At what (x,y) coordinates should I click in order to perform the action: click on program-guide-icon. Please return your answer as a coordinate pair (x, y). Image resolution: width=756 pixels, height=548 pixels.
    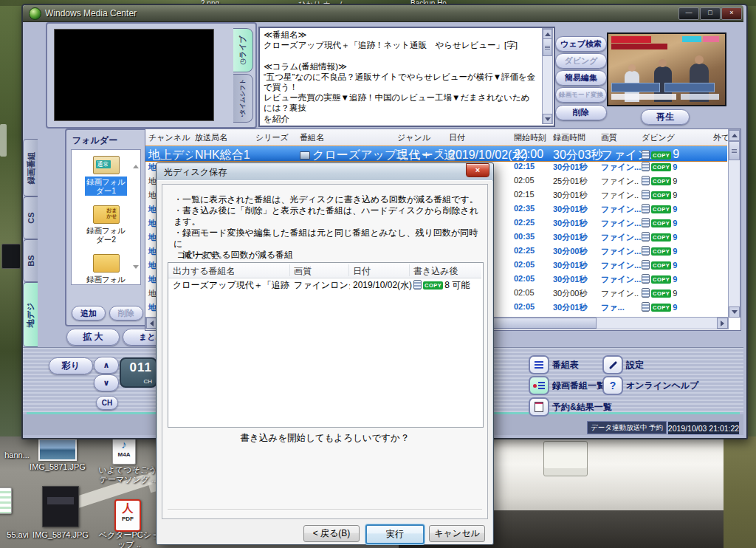
    Looking at the image, I should click on (539, 365).